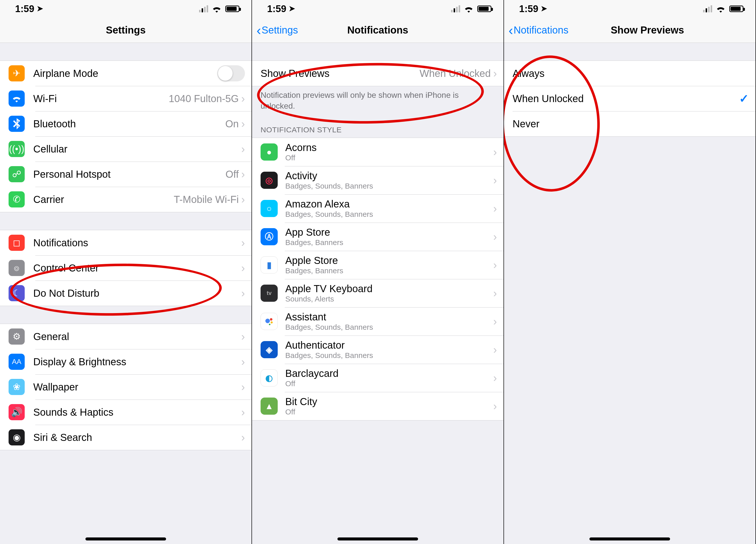 This screenshot has width=756, height=544. Describe the element at coordinates (126, 362) in the screenshot. I see `row-display: AA Display & Brightness ›` at that location.